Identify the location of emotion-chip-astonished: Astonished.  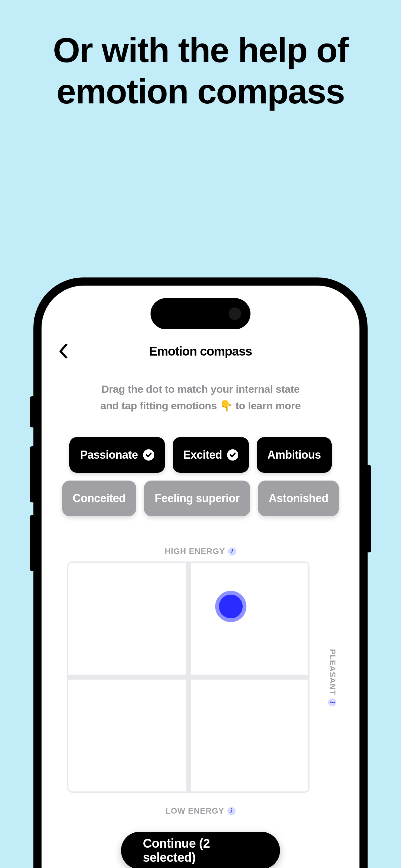
(298, 498).